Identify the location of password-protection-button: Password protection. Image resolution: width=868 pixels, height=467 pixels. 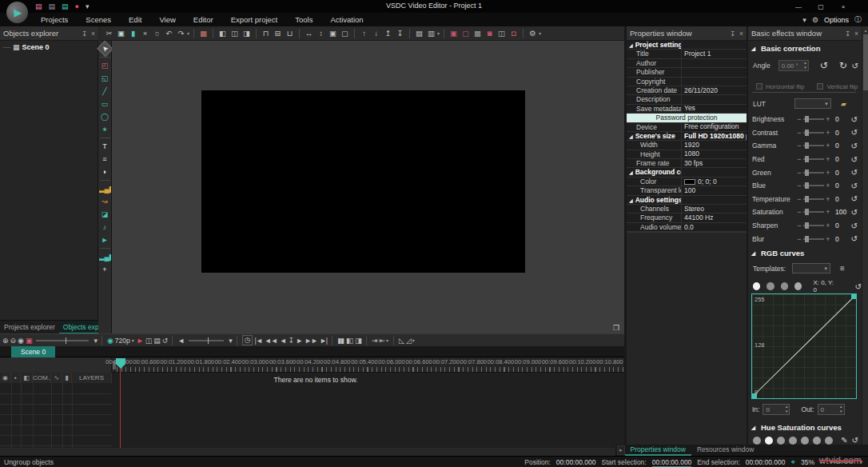
(687, 118).